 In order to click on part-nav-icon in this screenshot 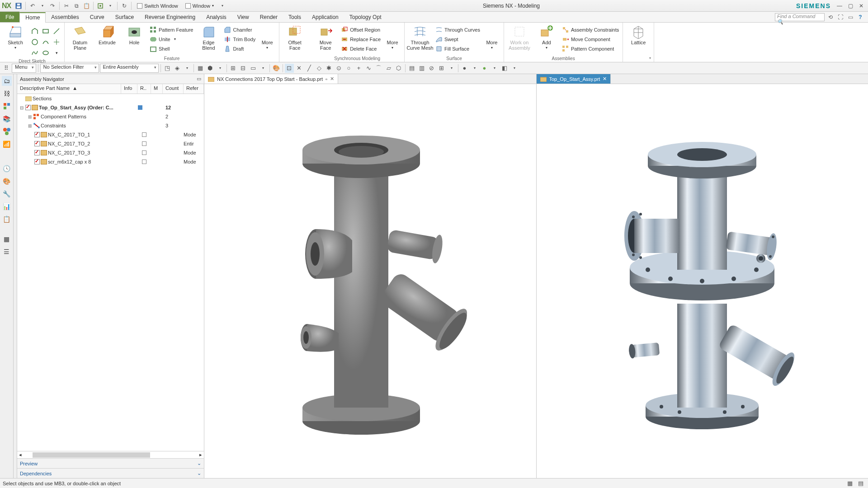, I will do `click(7, 106)`.